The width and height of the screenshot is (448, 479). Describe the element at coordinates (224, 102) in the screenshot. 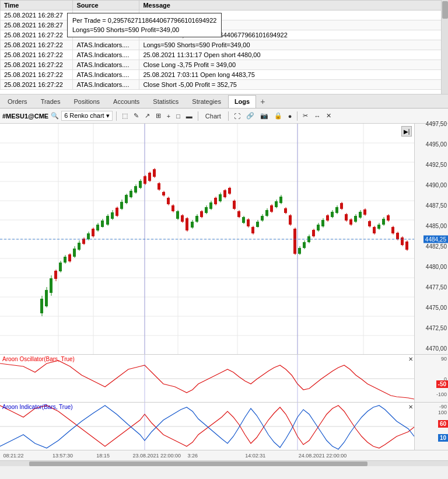

I see `tab-bar: OrdersTradesPositionsAccountsStatisticsS…` at that location.